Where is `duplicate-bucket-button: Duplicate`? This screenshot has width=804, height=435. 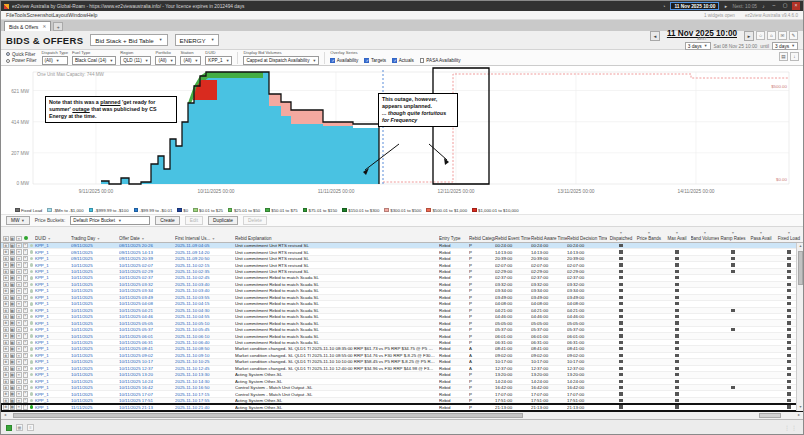 duplicate-bucket-button: Duplicate is located at coordinates (223, 220).